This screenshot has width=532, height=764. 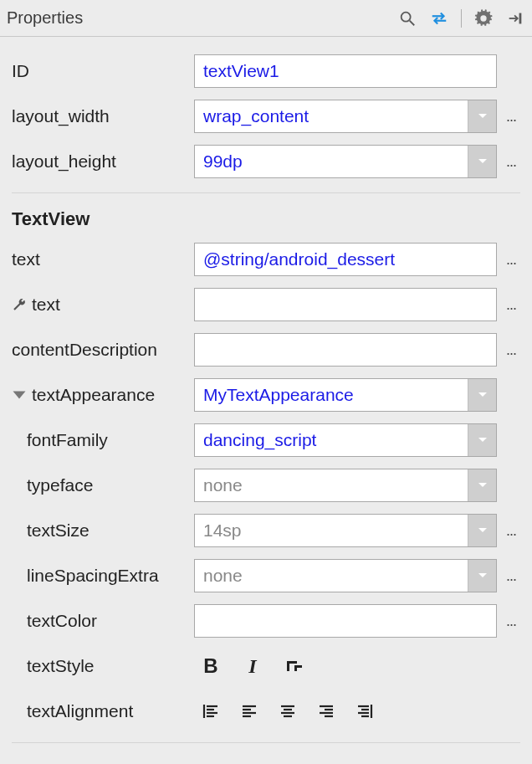 What do you see at coordinates (345, 395) in the screenshot?
I see `combo-text-appearance` at bounding box center [345, 395].